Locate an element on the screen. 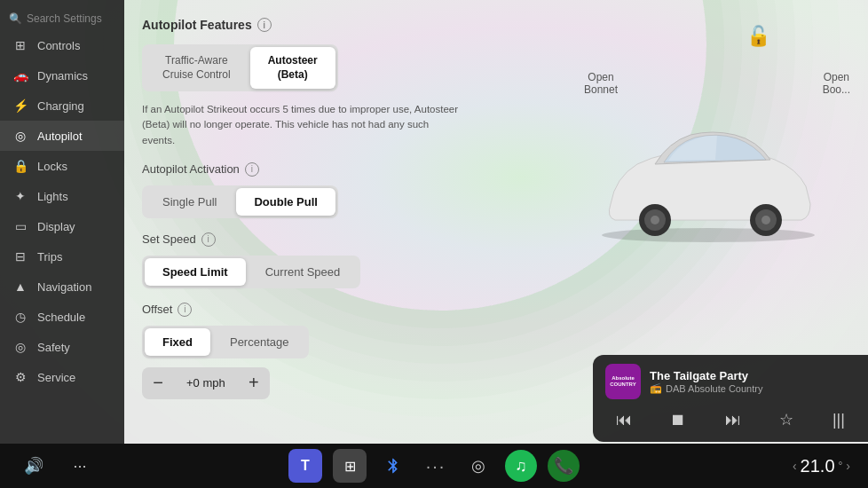 This screenshot has height=488, width=868. sidebar-item-schedule: ◷ Schedule is located at coordinates (62, 317).